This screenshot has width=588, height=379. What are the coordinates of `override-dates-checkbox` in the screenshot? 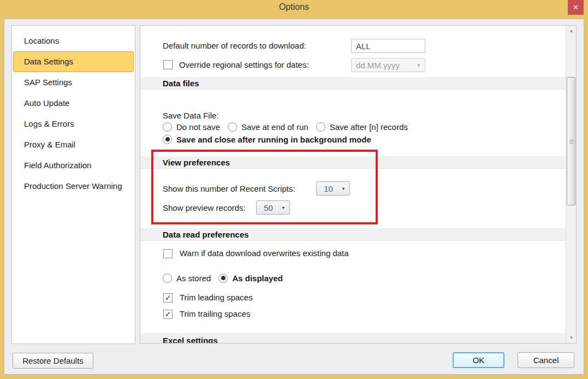 It's located at (168, 64).